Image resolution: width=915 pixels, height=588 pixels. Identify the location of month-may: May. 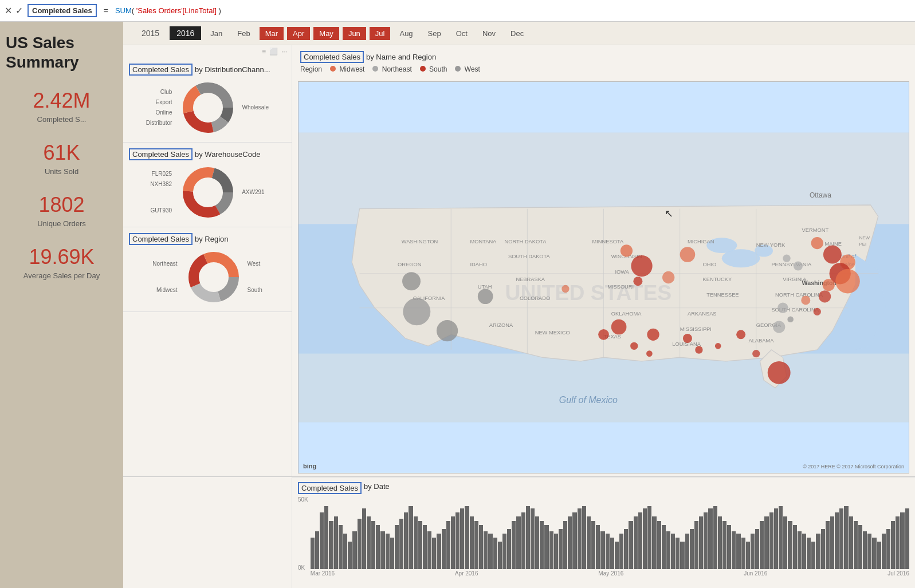
(327, 33).